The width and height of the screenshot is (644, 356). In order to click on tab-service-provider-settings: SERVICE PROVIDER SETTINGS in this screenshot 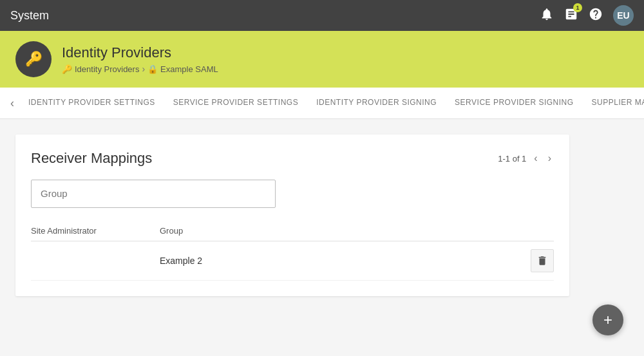, I will do `click(236, 103)`.